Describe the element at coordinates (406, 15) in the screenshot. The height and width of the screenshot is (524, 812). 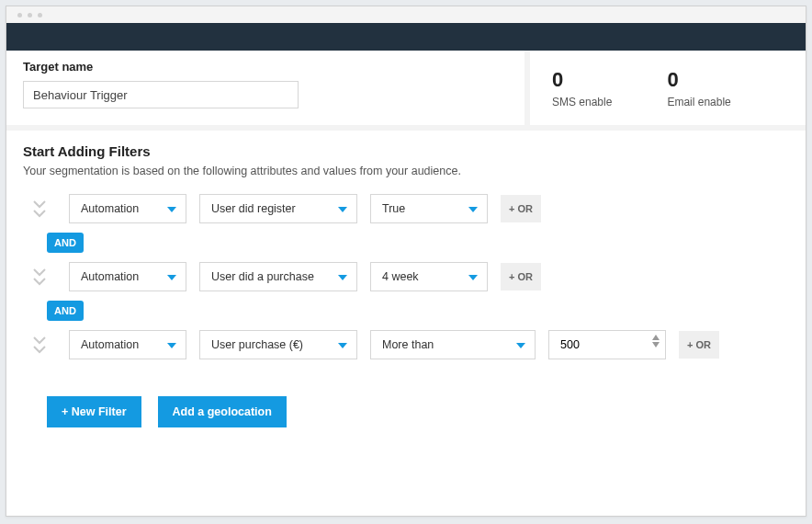
I see `titlebar` at that location.